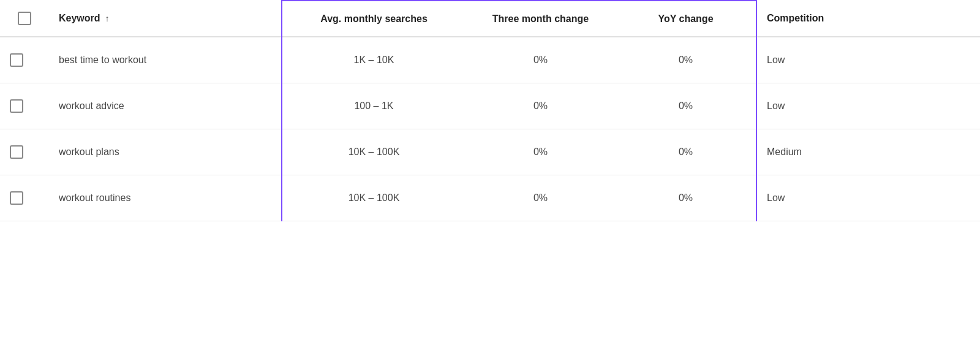 This screenshot has width=980, height=347. Describe the element at coordinates (165, 199) in the screenshot. I see `row-keyword-4: workout routines` at that location.